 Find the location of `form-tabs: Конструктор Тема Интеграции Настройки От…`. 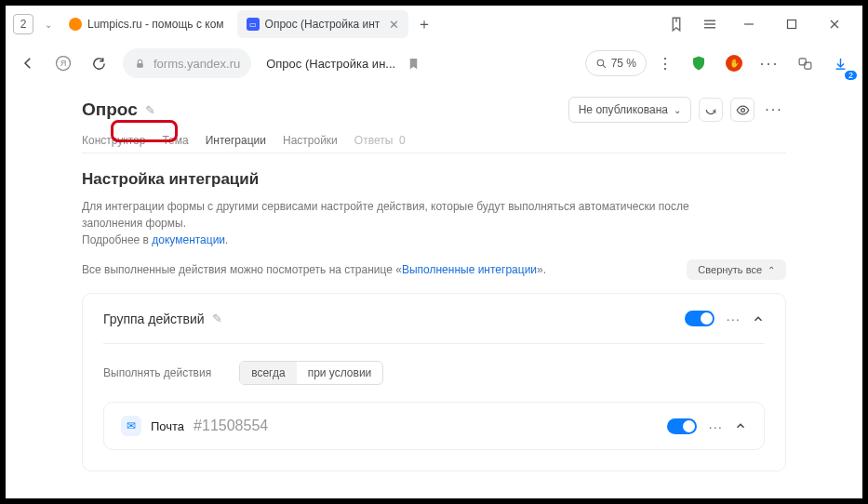

form-tabs: Конструктор Тема Интеграции Настройки От… is located at coordinates (434, 143).